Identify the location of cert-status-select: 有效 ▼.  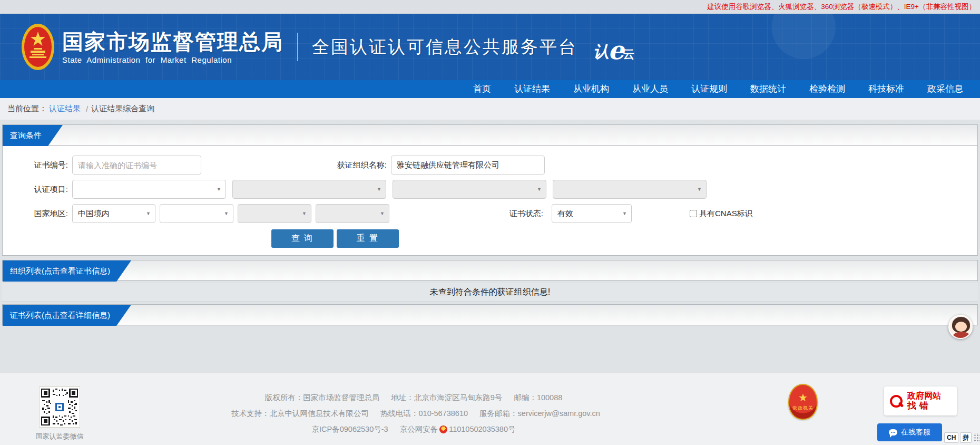
(592, 214).